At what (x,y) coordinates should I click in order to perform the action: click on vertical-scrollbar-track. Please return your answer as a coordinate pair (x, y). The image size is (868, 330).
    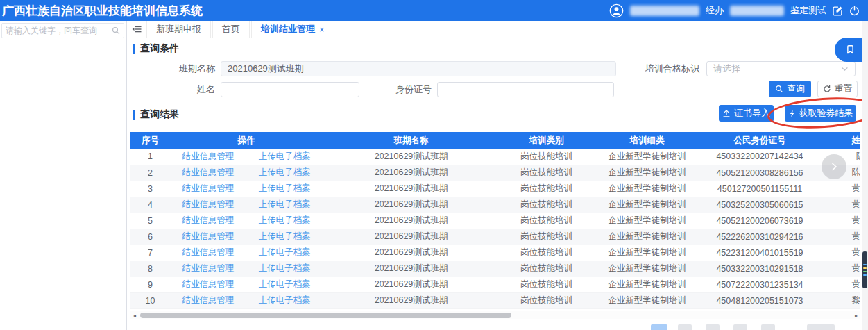
    Looking at the image, I should click on (865, 175).